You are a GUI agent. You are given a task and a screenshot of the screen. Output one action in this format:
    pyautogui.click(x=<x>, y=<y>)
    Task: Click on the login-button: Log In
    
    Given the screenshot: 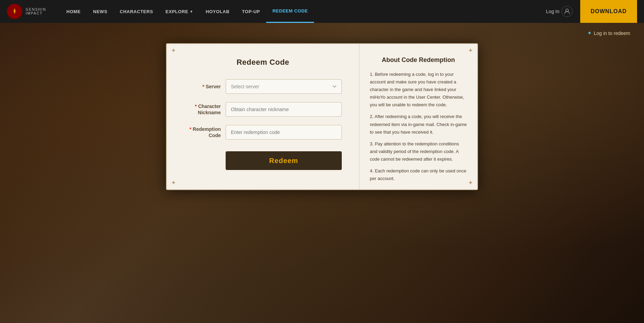 What is the action you would take?
    pyautogui.click(x=559, y=11)
    